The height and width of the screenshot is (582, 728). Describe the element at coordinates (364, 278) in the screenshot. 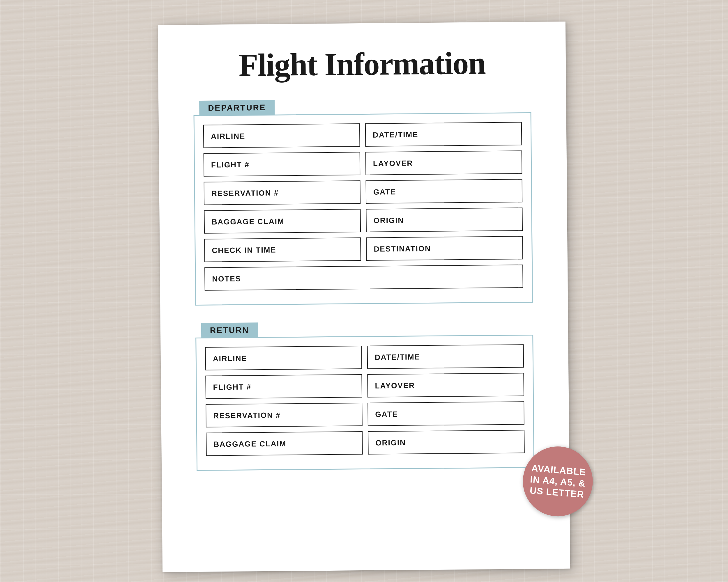

I see `departure-notes: NOTES` at that location.